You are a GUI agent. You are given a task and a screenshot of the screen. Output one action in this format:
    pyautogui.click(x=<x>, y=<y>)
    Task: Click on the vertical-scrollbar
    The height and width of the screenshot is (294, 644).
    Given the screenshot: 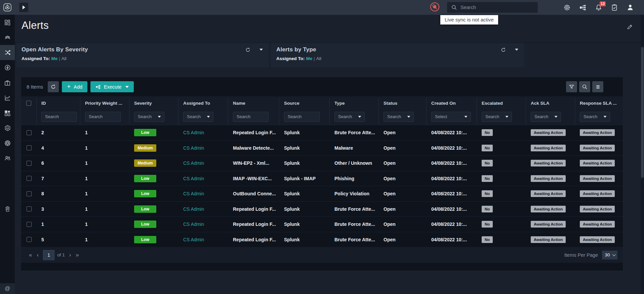 What is the action you would take?
    pyautogui.click(x=642, y=154)
    